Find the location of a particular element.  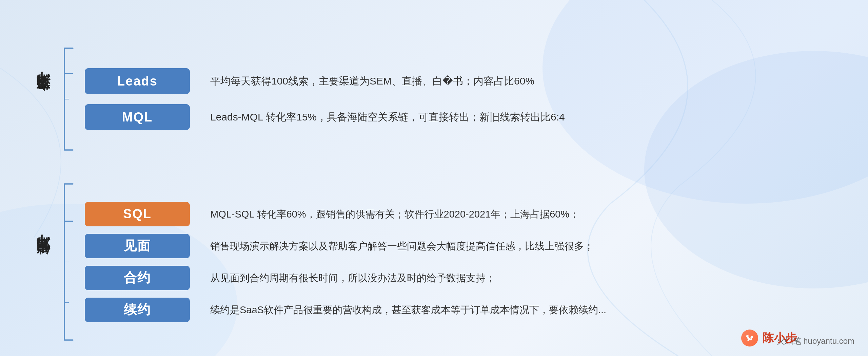

watermark: 🐿 陈小步 is located at coordinates (769, 338).